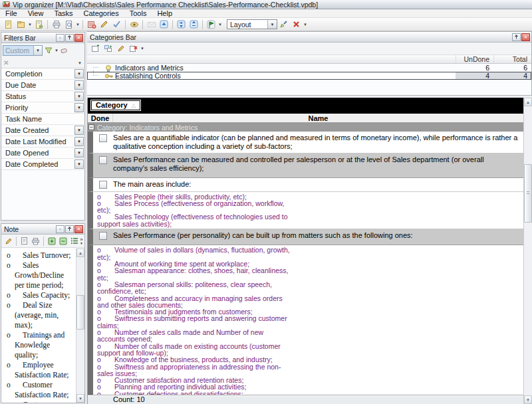  Describe the element at coordinates (306, 185) in the screenshot. I see `task-row: The main areas include:` at that location.